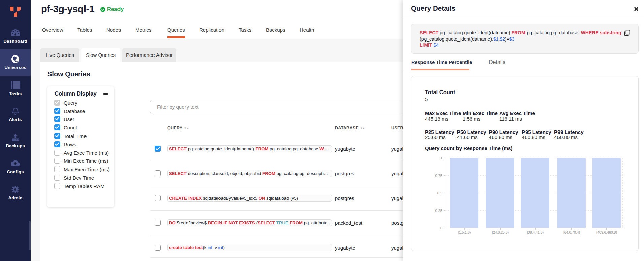 The width and height of the screenshot is (644, 261). I want to click on svg-text: 1, so click(441, 158).